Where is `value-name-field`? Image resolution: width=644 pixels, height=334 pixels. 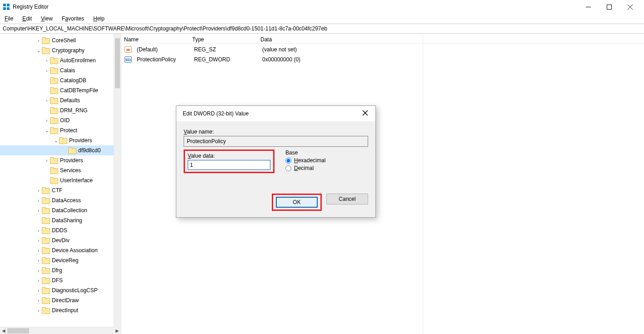
value-name-field is located at coordinates (276, 141).